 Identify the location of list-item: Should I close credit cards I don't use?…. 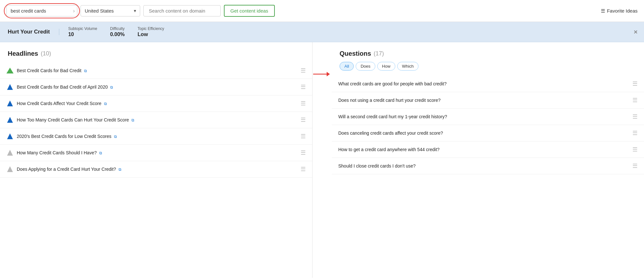
(488, 166).